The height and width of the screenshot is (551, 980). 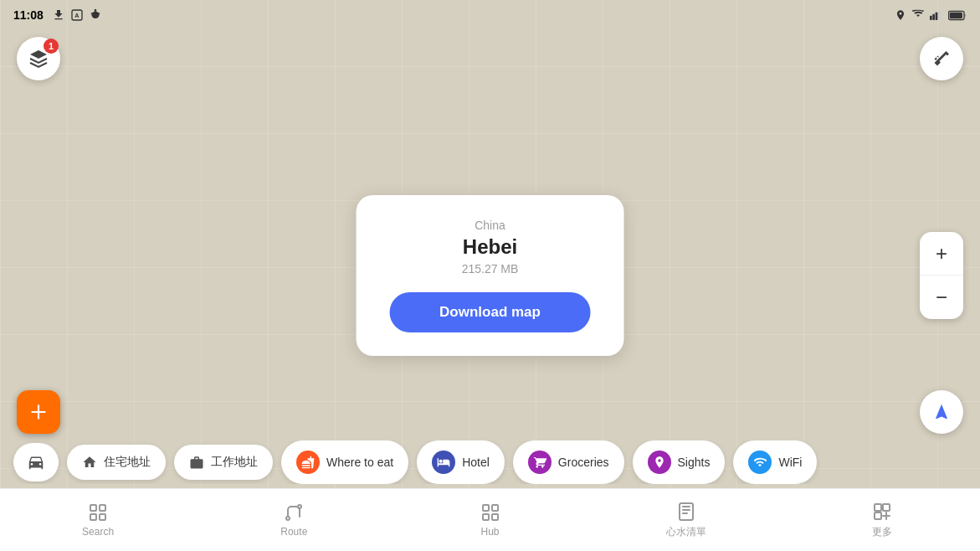 What do you see at coordinates (942, 412) in the screenshot?
I see `location-button` at bounding box center [942, 412].